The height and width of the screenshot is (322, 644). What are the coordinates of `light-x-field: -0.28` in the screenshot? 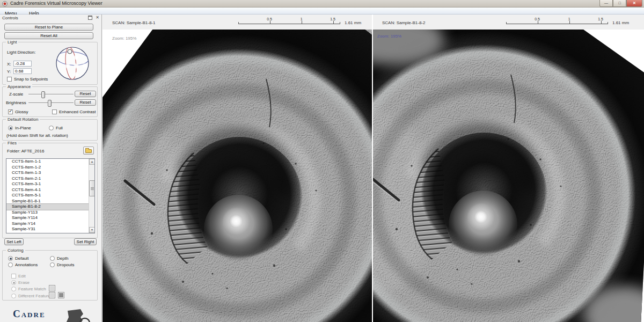 It's located at (23, 63).